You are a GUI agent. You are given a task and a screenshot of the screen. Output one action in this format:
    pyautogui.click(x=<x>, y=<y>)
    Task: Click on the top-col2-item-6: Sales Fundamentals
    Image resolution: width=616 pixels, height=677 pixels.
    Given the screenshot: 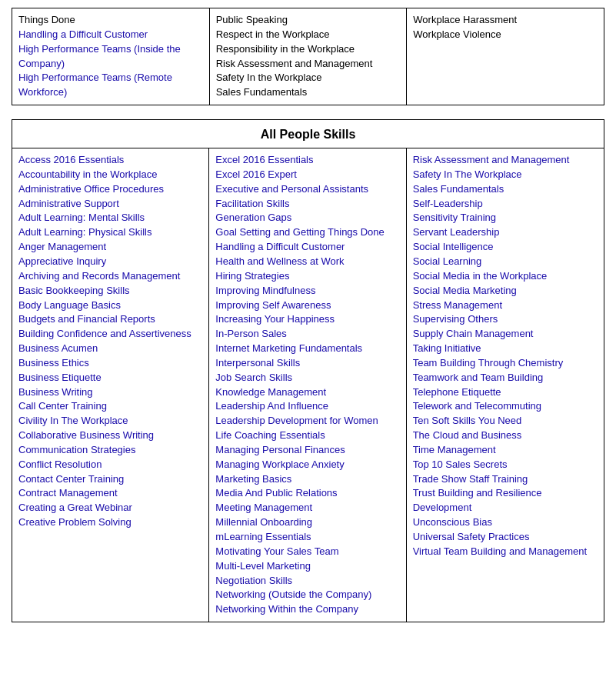 What is the action you would take?
    pyautogui.click(x=308, y=92)
    